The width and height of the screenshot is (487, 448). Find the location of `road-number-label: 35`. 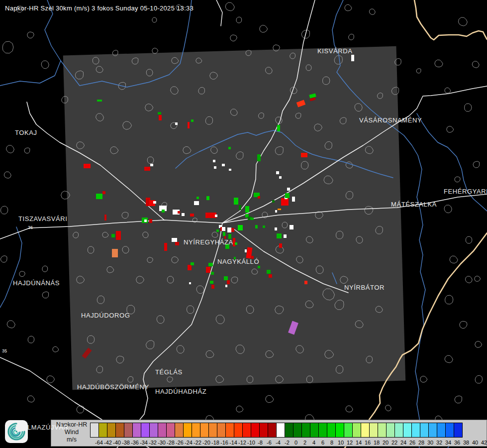

road-number-label: 35 is located at coordinates (4, 351).